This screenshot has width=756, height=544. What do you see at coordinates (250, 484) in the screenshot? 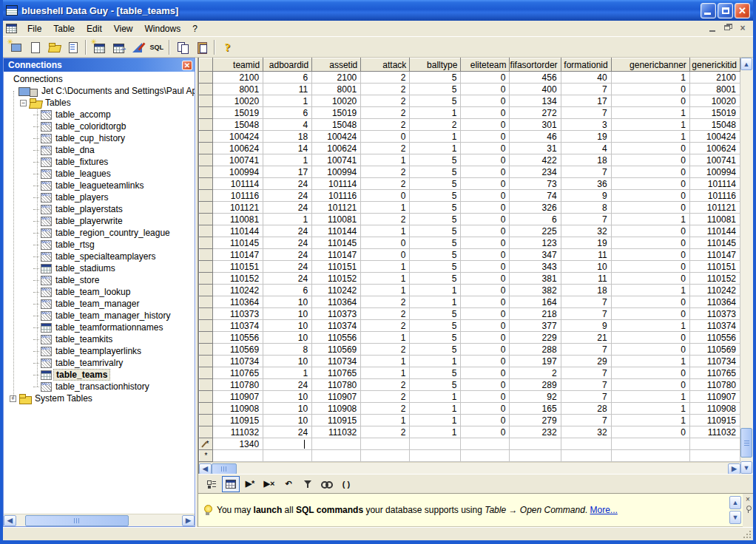
I see `new-record-button: ▶*` at bounding box center [250, 484].